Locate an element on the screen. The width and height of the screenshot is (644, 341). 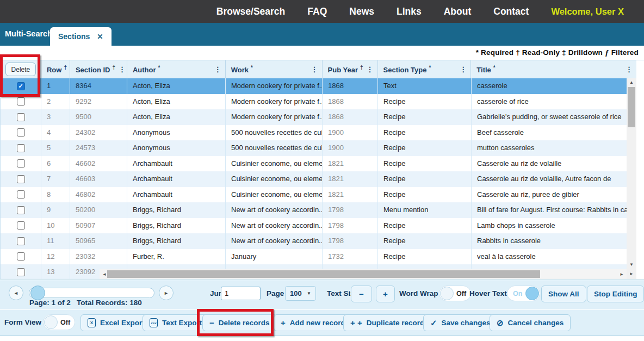
horizontal-scrollbar: ◄ ► is located at coordinates (363, 274).